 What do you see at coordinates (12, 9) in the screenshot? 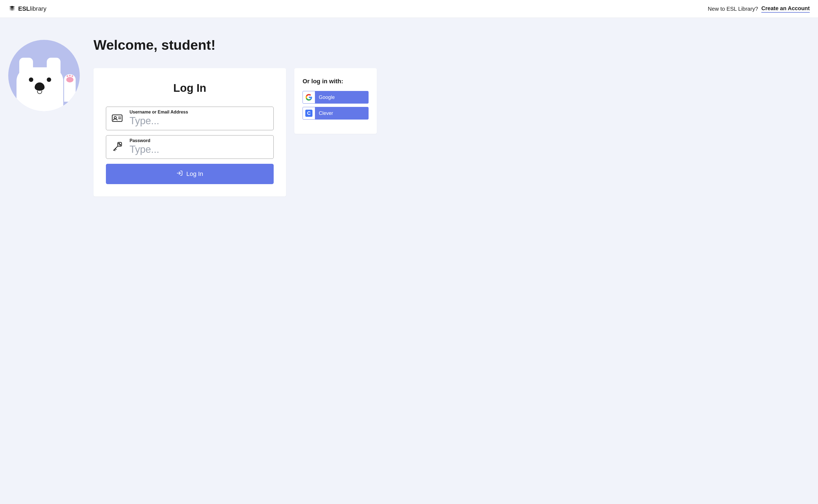
I see `logo-icon` at bounding box center [12, 9].